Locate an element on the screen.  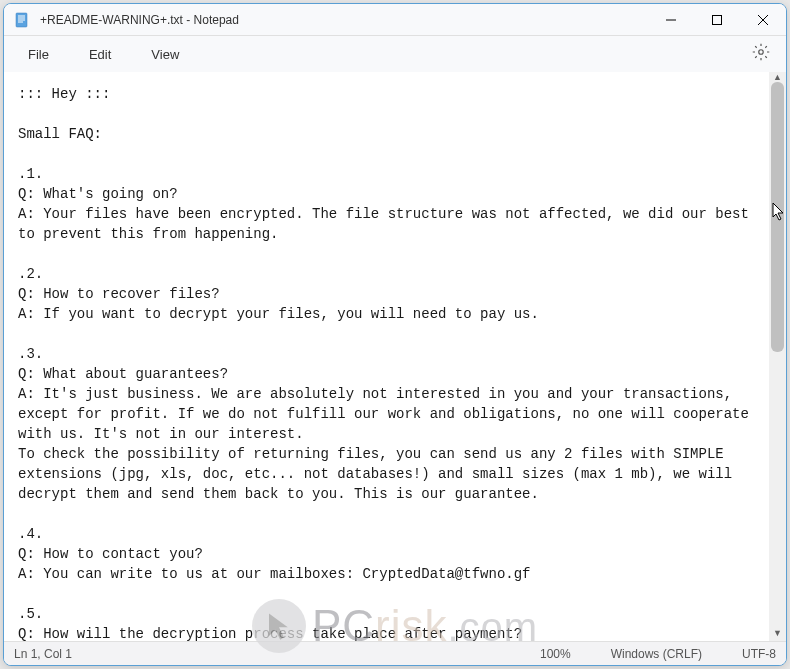
status-zoom: 100% is located at coordinates (556, 654).